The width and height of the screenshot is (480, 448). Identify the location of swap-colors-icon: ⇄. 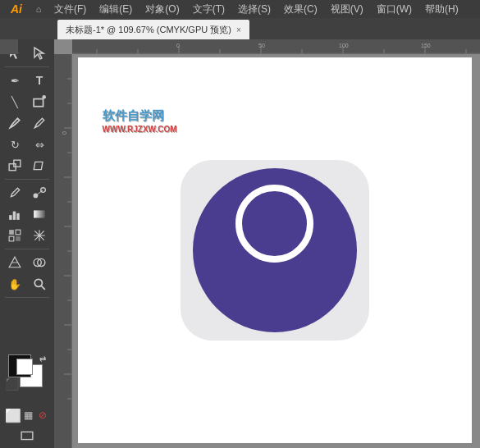
(43, 359).